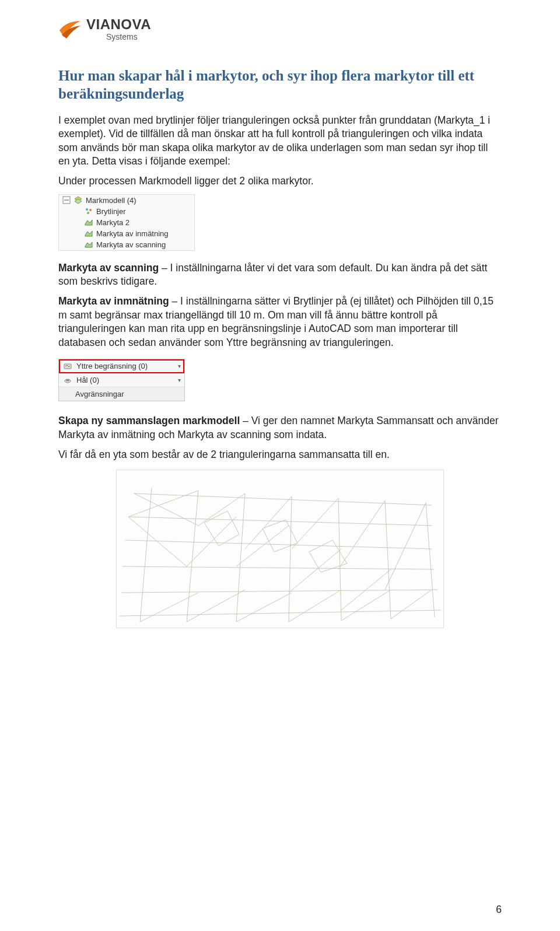 This screenshot has width=560, height=931. What do you see at coordinates (121, 394) in the screenshot?
I see `avgransningar-row: Avgränsningar` at bounding box center [121, 394].